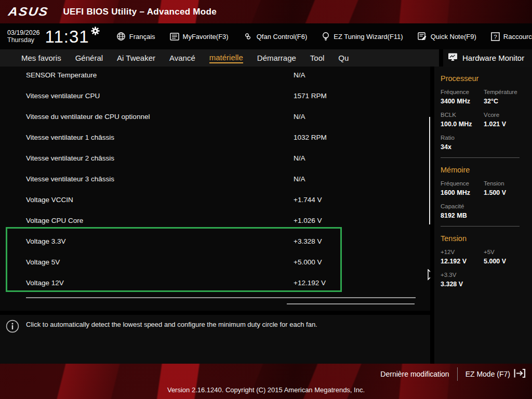 The height and width of the screenshot is (399, 532). What do you see at coordinates (215, 137) in the screenshot?
I see `table-row: Vitesse ventilateur 1 châssis1032 RPM` at bounding box center [215, 137].